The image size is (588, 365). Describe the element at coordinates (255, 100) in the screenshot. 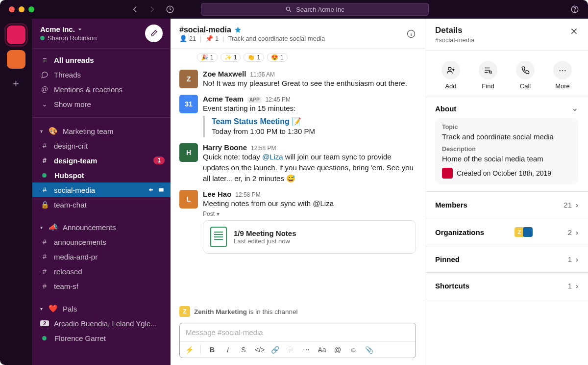

I see `app-badge: APP` at that location.